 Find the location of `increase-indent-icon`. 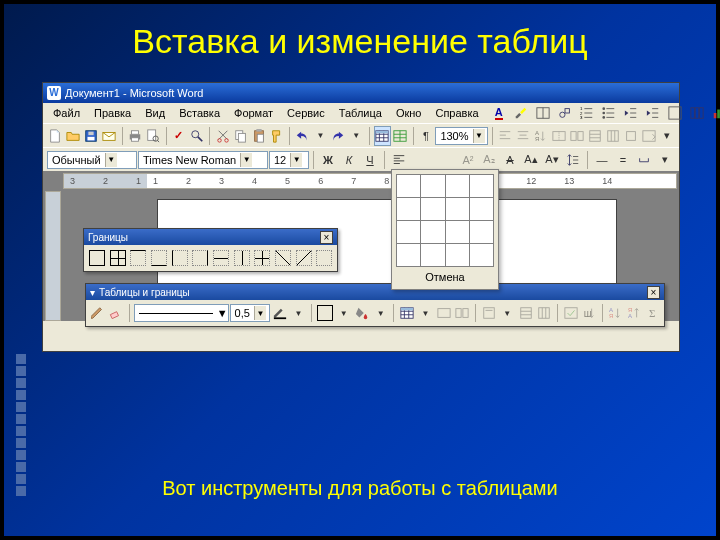

increase-indent-icon is located at coordinates (653, 113).